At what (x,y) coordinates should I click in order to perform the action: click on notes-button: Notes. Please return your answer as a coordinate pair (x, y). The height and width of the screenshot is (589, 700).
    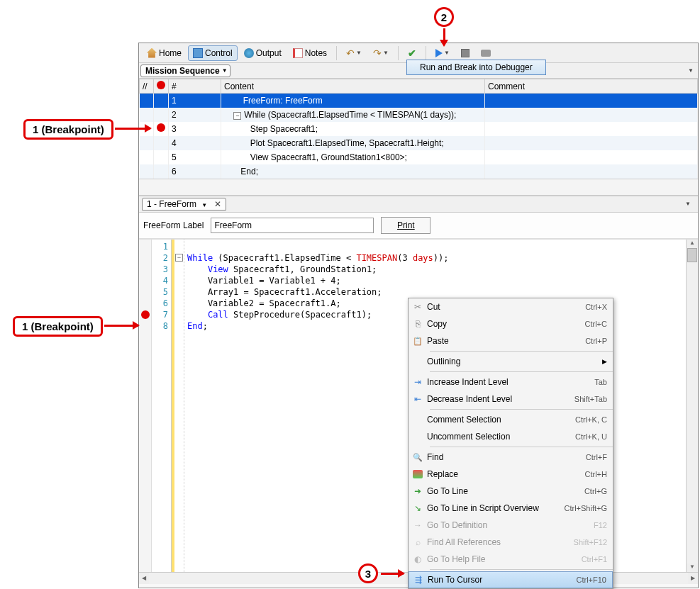
    Looking at the image, I should click on (310, 53).